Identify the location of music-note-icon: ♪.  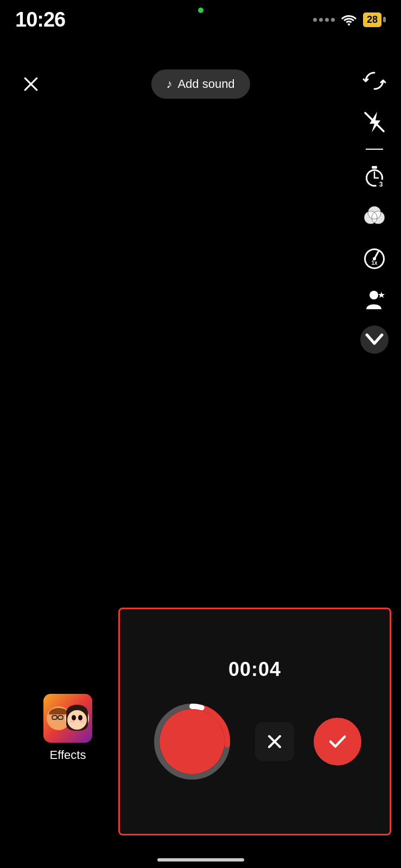
(169, 84).